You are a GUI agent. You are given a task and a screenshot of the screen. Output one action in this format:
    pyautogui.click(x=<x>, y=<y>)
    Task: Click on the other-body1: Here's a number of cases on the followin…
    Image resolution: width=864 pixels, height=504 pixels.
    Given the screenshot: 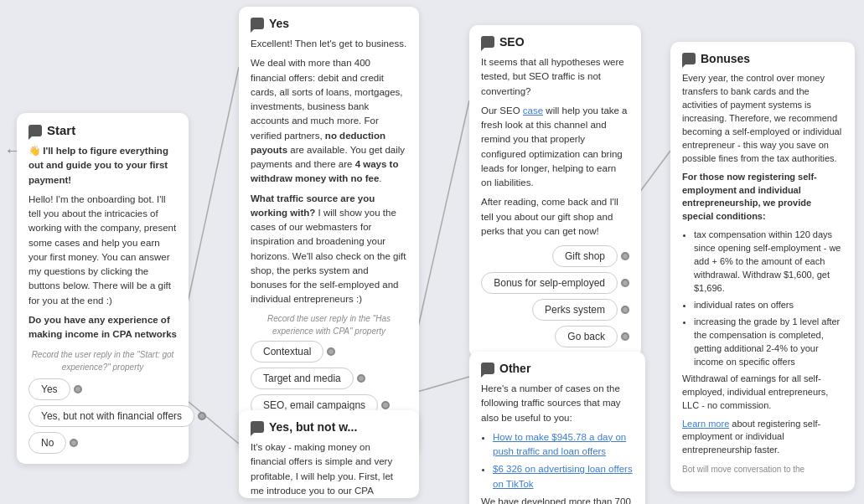 What is the action you would take?
    pyautogui.click(x=557, y=404)
    